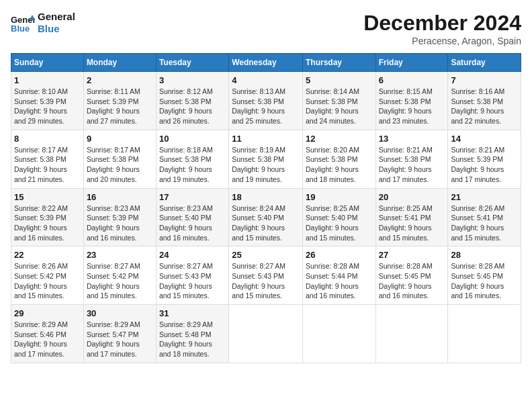 The height and width of the screenshot is (411, 532). Describe the element at coordinates (412, 138) in the screenshot. I see `day-number: 13` at that location.